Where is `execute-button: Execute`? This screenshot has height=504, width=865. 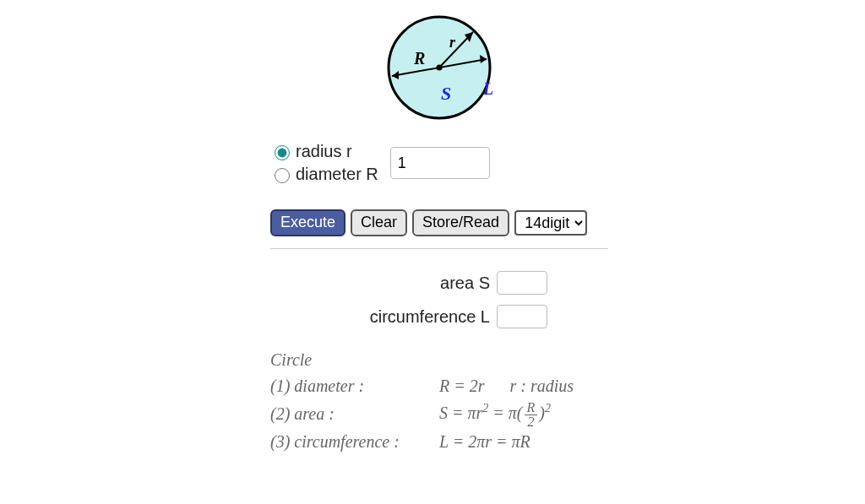
execute-button: Execute is located at coordinates (307, 223).